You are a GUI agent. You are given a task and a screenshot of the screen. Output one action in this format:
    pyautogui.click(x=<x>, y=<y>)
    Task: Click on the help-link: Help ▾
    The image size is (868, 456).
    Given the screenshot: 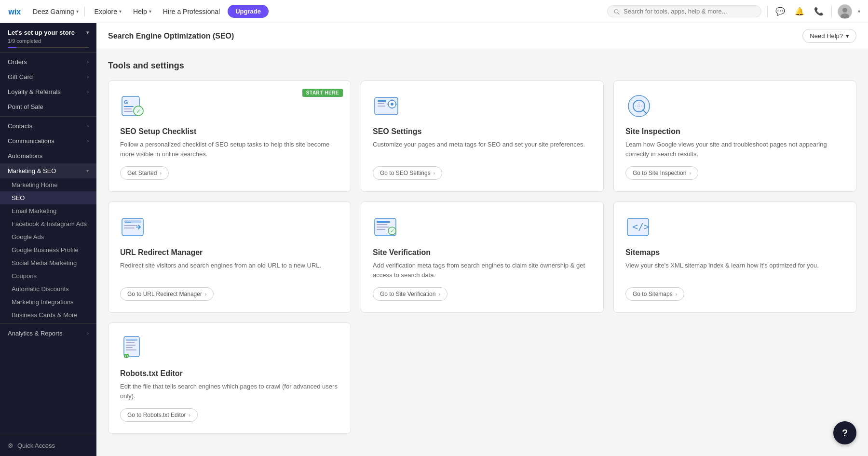 What is the action you would take?
    pyautogui.click(x=142, y=12)
    